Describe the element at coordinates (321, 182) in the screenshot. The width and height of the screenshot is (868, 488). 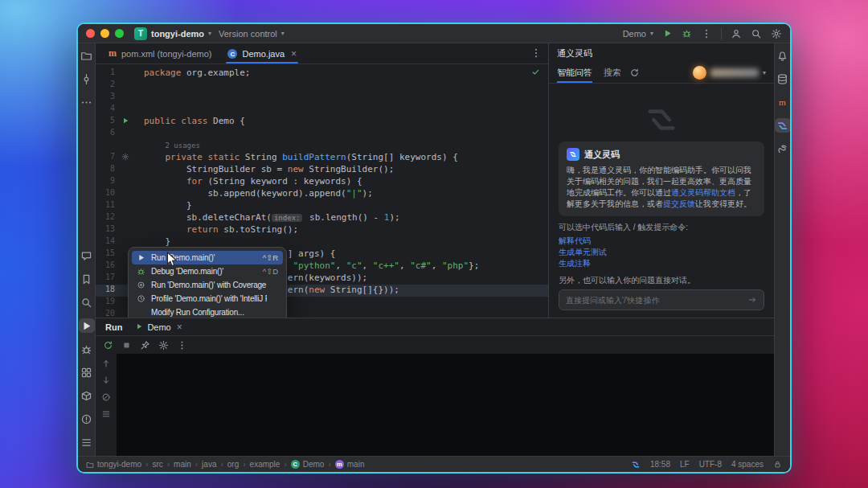
I see `code-line: 9 for (String keyword : keywords) {` at that location.